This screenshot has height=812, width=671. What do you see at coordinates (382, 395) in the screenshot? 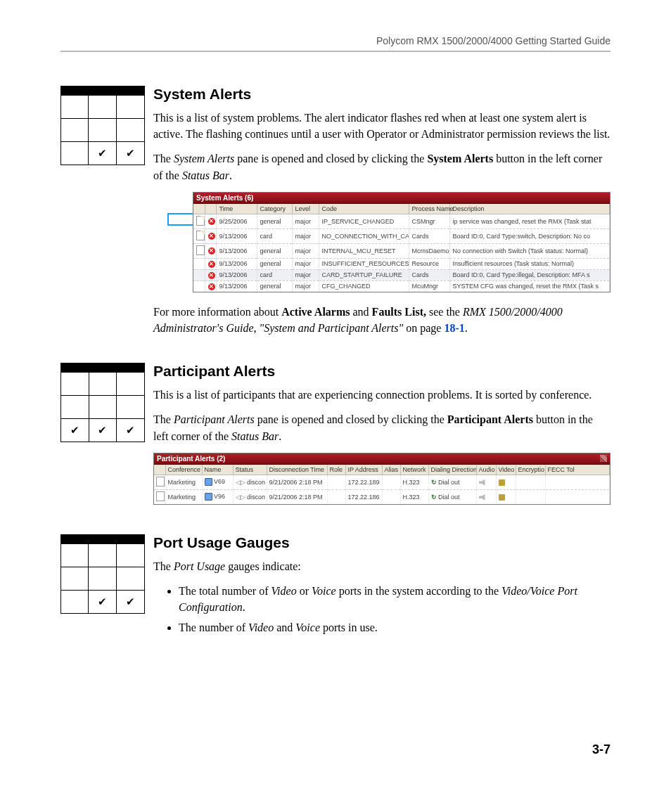
I see `participant-alerts-p1: This is a list of participants that are …` at bounding box center [382, 395].